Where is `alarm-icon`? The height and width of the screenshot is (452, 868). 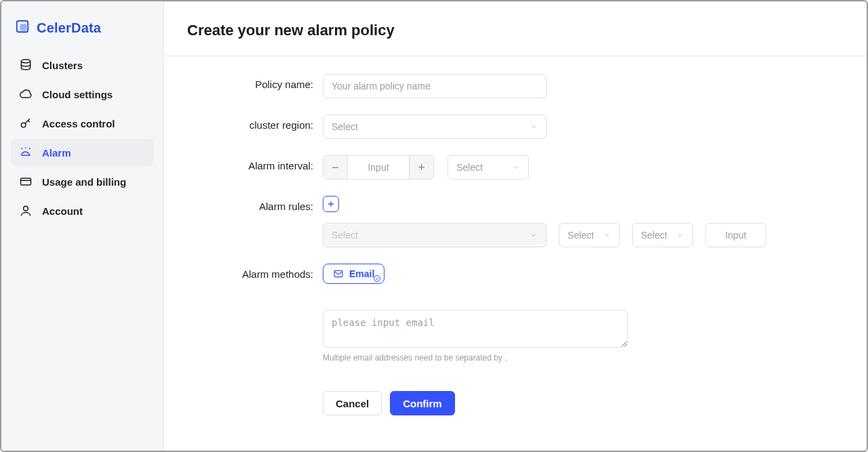 alarm-icon is located at coordinates (26, 152).